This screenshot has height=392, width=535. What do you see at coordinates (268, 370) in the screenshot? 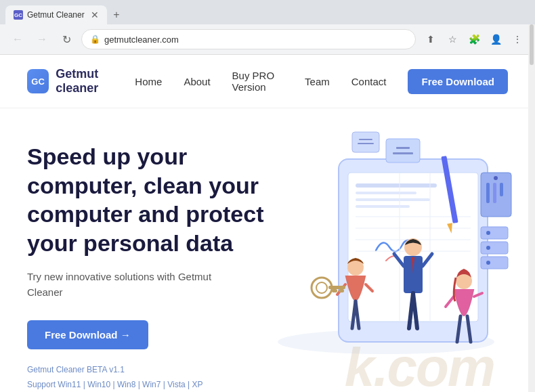
I see `hero-meta-version: Getmut Cleaner BETA v1.1` at bounding box center [268, 370].